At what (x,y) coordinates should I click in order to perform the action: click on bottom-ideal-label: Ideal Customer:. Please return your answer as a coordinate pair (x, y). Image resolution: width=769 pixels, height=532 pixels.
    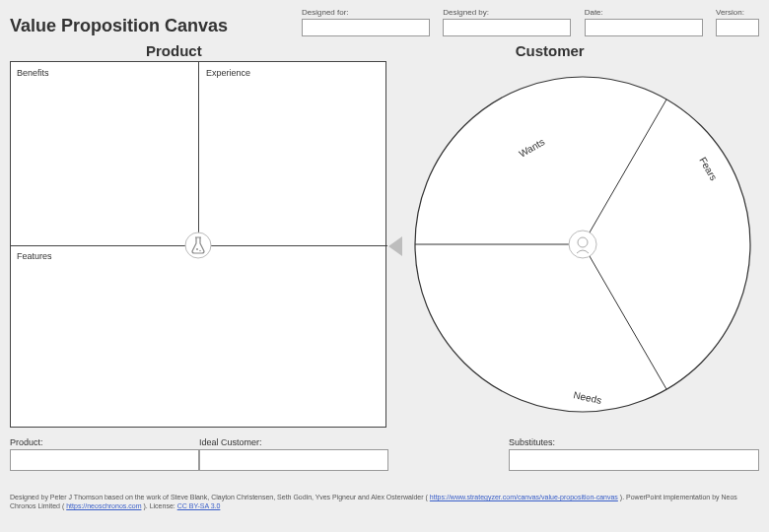
    Looking at the image, I should click on (294, 442).